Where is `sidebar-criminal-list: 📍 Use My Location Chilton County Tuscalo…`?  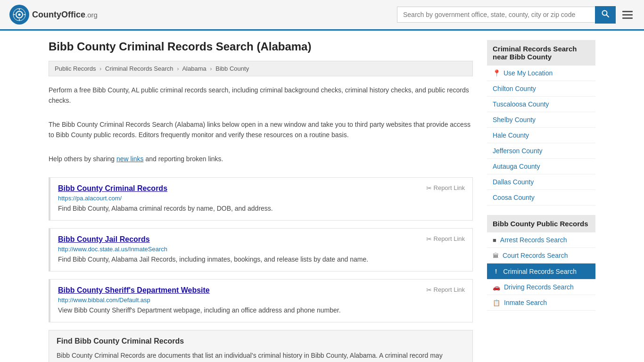 sidebar-criminal-list: 📍 Use My Location Chilton County Tuscalo… is located at coordinates (541, 136).